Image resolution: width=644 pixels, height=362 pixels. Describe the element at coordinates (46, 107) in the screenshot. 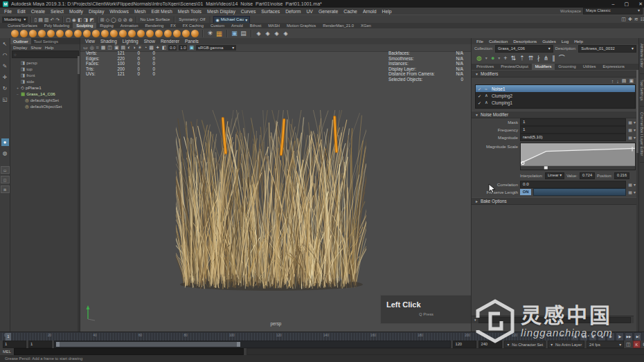

I see `outliner-item: ◎ defaultObjectSet` at that location.